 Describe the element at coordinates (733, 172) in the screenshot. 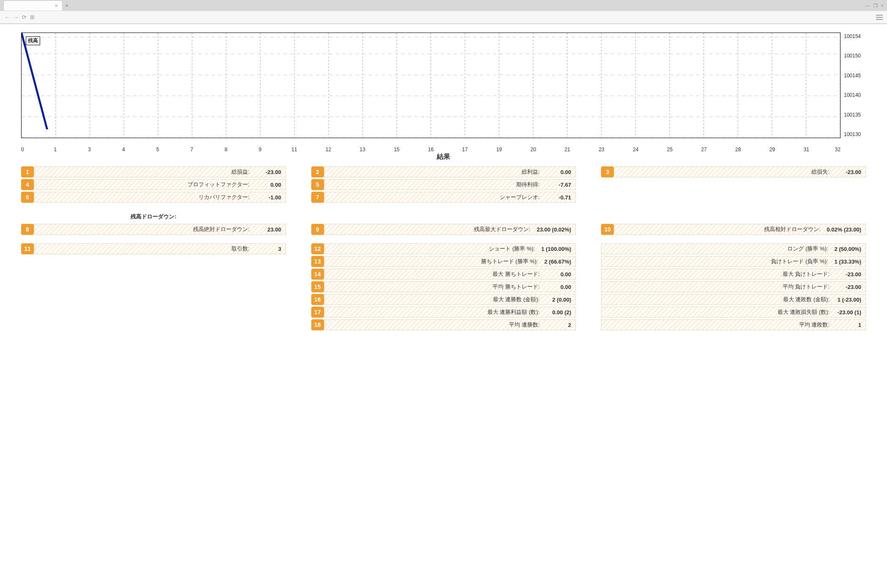

I see `metric-gross-loss: 3総損失:-23.00` at that location.